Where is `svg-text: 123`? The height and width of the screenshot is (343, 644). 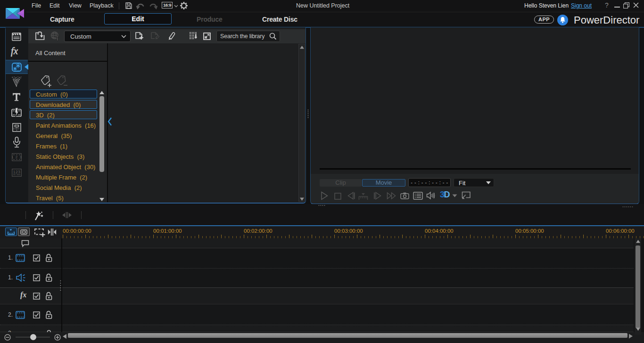 svg-text: 123 is located at coordinates (17, 172).